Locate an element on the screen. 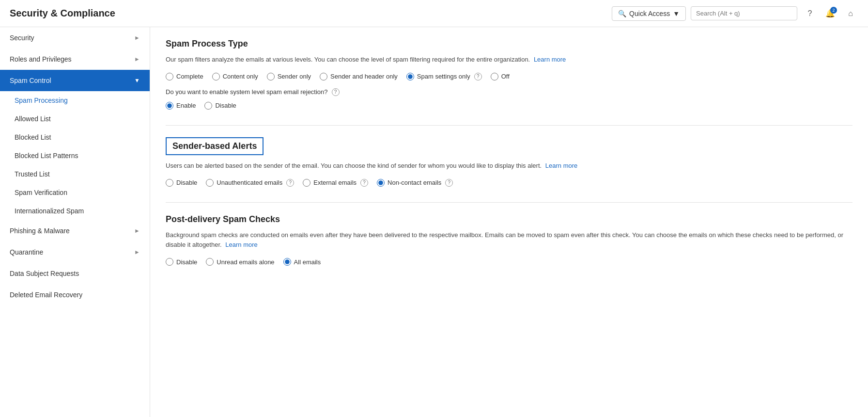 The image size is (868, 417). option-sender-header-only: Sender and header only is located at coordinates (358, 77).